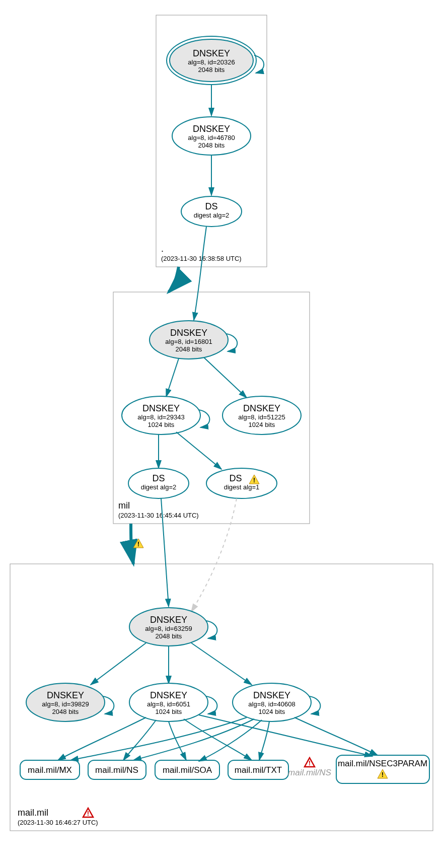 The height and width of the screenshot is (868, 445). I want to click on svg-text: alg=8, id=39829, so click(65, 704).